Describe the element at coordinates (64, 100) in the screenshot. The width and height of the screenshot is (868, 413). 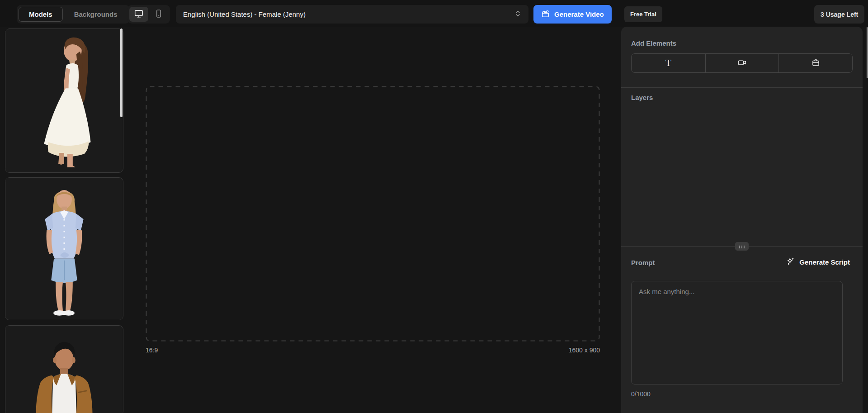
I see `female-model-white-dress-side-view` at that location.